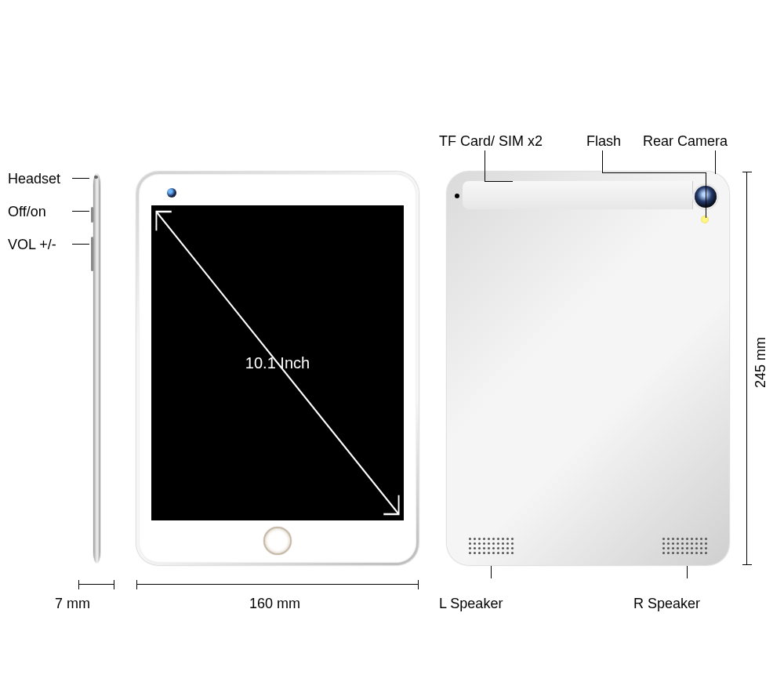 The image size is (784, 696). Describe the element at coordinates (746, 368) in the screenshot. I see `dim-height-bar-icon` at that location.